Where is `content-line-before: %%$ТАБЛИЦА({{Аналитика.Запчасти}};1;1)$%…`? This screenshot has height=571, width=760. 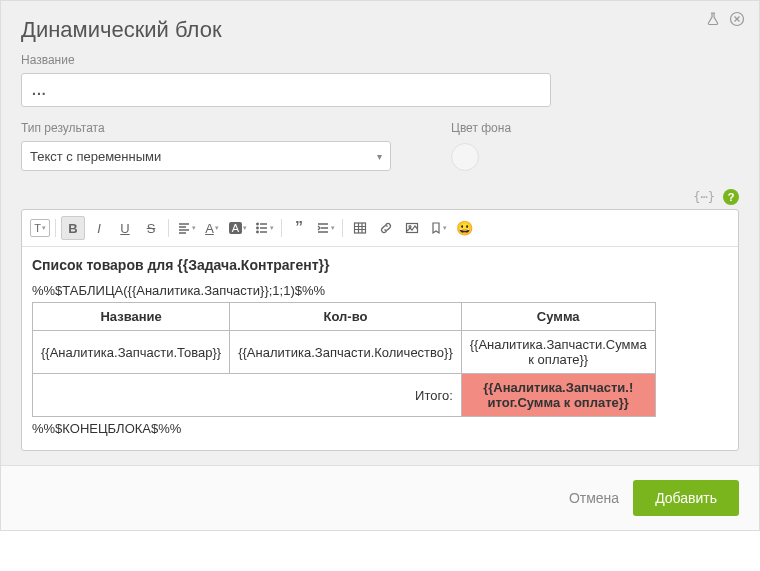 content-line-before: %%$ТАБЛИЦА({{Аналитика.Запчасти}};1;1)$%… is located at coordinates (380, 290).